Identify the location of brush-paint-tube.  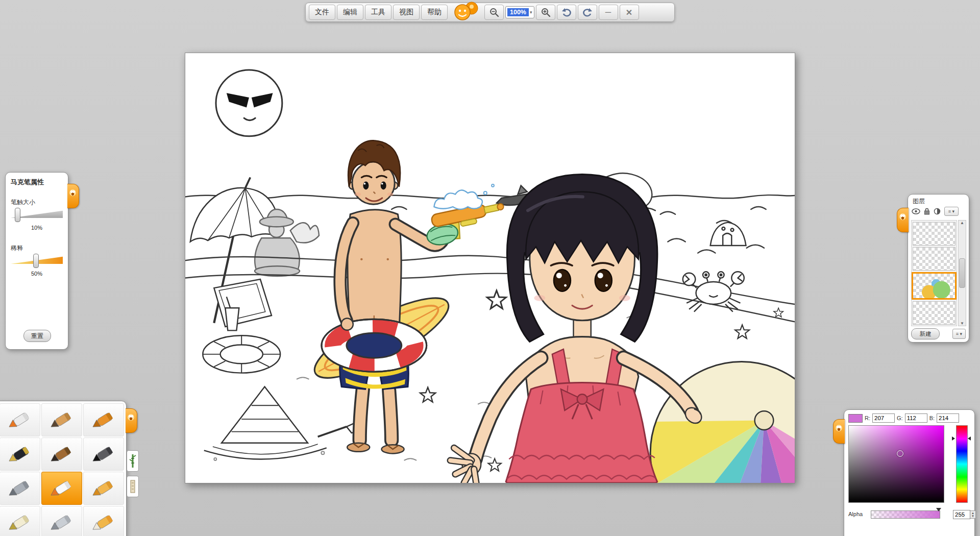
(20, 521).